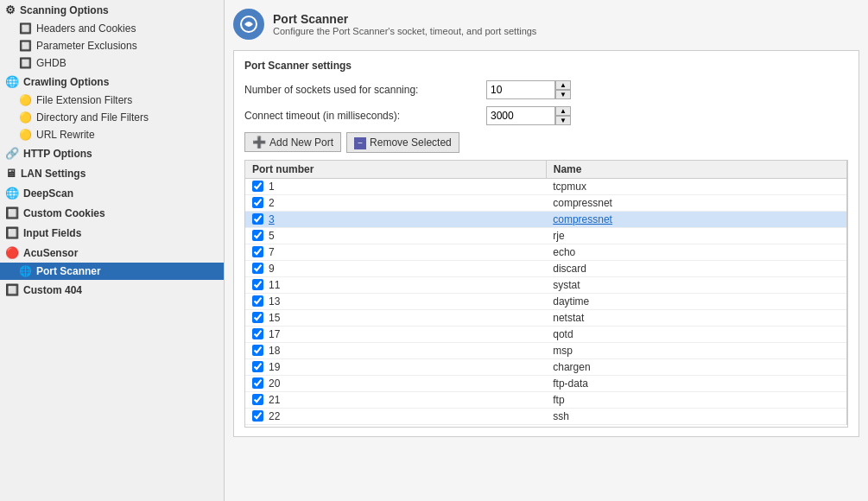  What do you see at coordinates (112, 81) in the screenshot?
I see `sidebar-section-crawling-options: 🌐 Crawling Options` at bounding box center [112, 81].